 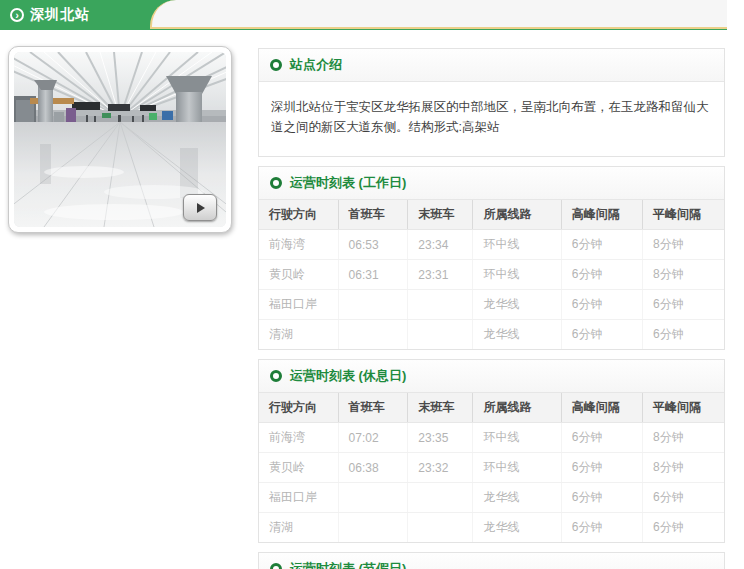 What do you see at coordinates (120, 140) in the screenshot?
I see `station-photo` at bounding box center [120, 140].